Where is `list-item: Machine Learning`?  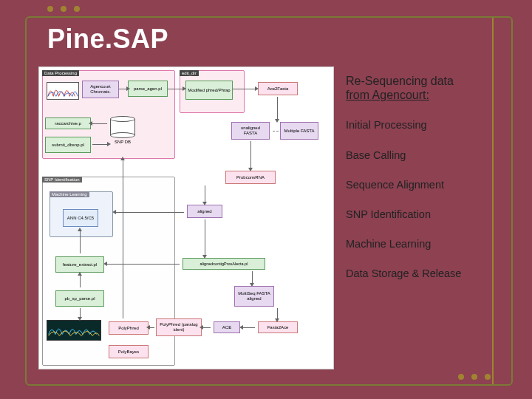 list-item: Machine Learning is located at coordinates (417, 244).